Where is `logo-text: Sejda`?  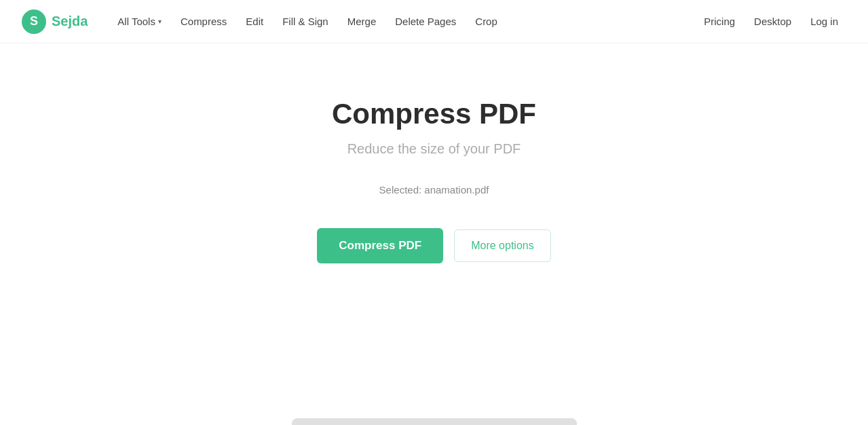
logo-text: Sejda is located at coordinates (69, 22).